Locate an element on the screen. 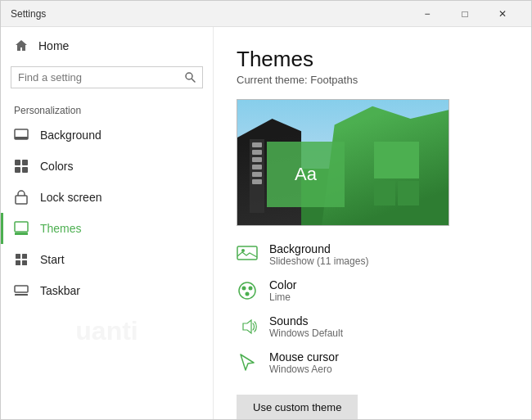 The height and width of the screenshot is (420, 532). preview-inner-window: Aa is located at coordinates (306, 174).